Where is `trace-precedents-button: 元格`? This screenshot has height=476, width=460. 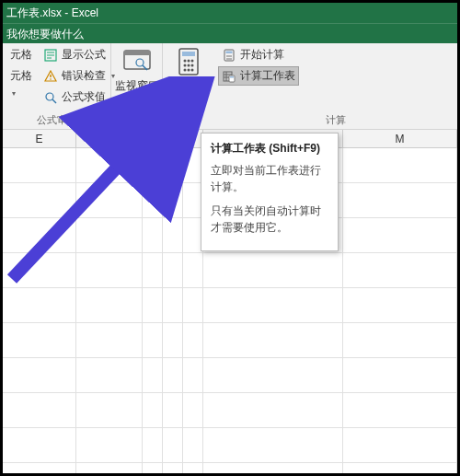
trace-precedents-button: 元格 is located at coordinates (21, 55).